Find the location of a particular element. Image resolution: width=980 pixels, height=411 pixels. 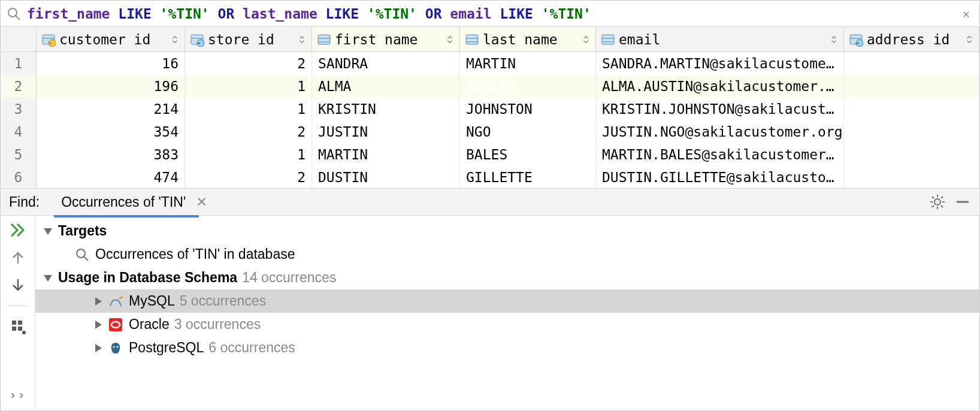

find-label: Find: is located at coordinates (24, 203).